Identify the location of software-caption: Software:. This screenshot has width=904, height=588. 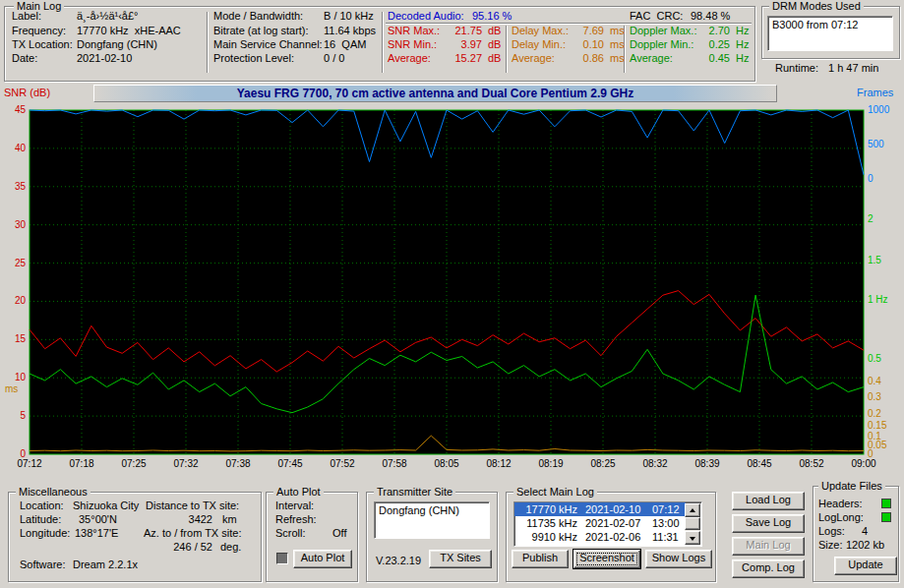
(42, 564).